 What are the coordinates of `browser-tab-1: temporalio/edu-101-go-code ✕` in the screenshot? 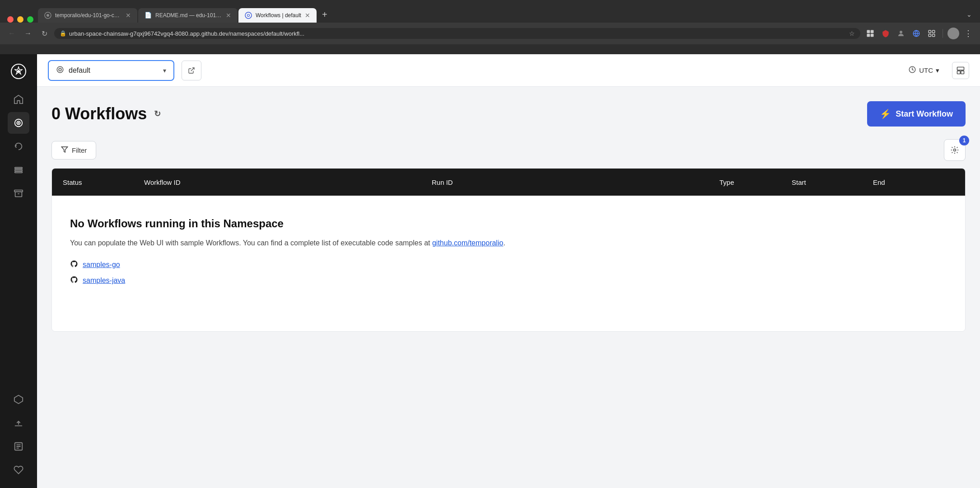 It's located at (88, 15).